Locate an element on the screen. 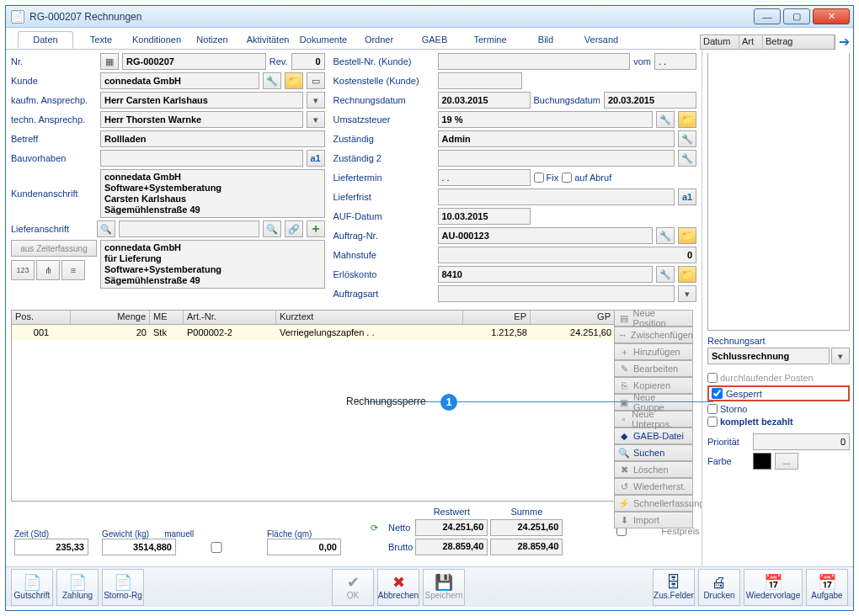  pos-action-hinzuf-gen: ＋Hinzufügen is located at coordinates (654, 352).